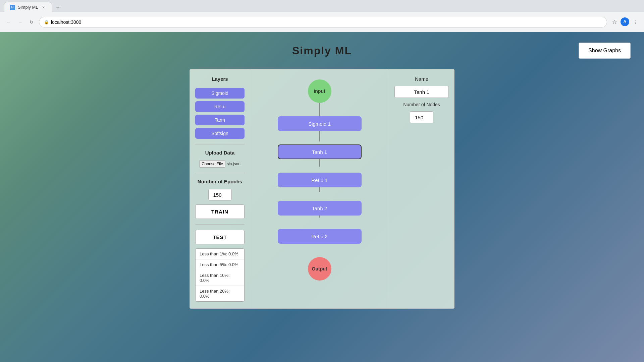 This screenshot has width=644, height=362. Describe the element at coordinates (220, 237) in the screenshot. I see `test-button: TEST` at that location.